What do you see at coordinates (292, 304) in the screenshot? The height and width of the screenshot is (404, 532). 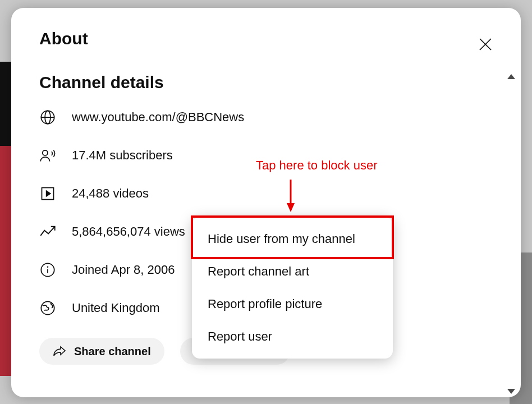 I see `popup-item-report-picture: Report profile picture` at bounding box center [292, 304].